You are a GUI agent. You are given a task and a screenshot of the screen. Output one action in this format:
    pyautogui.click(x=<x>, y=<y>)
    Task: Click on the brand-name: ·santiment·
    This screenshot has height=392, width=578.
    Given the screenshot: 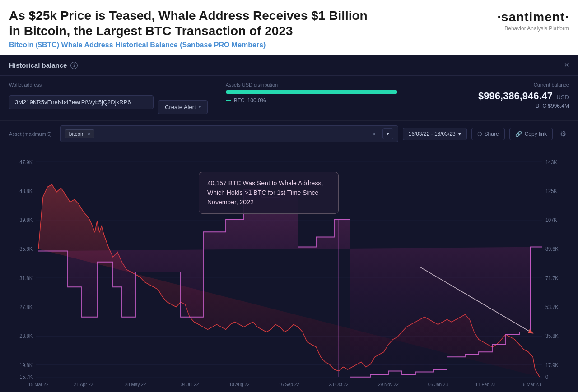 What is the action you would take?
    pyautogui.click(x=533, y=17)
    